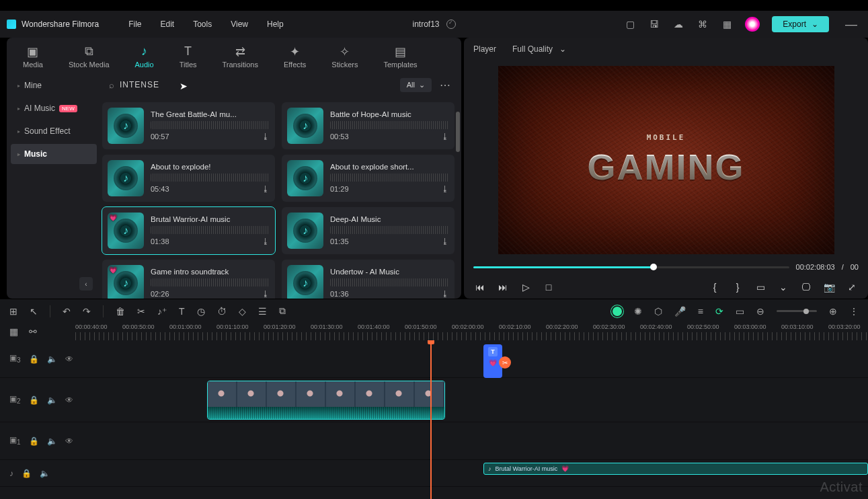 The width and height of the screenshot is (868, 499). What do you see at coordinates (201, 311) in the screenshot?
I see `speed-icon: ◷` at bounding box center [201, 311].